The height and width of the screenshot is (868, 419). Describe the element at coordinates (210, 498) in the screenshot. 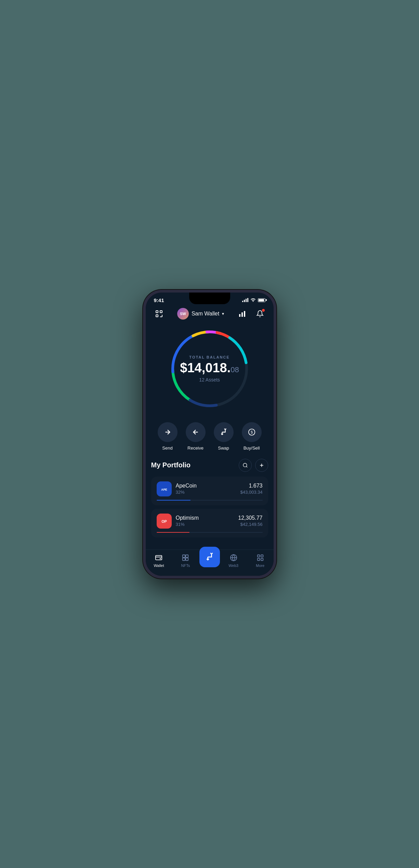

I see `portfolio-section: My Portfolio` at that location.